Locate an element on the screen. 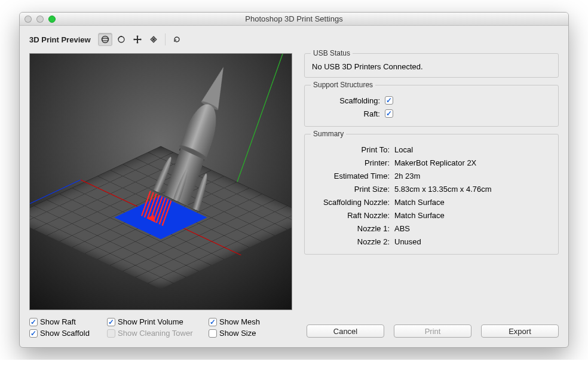 Image resolution: width=588 pixels, height=392 pixels. show-mesh-checkbox: Show Mesh is located at coordinates (244, 321).